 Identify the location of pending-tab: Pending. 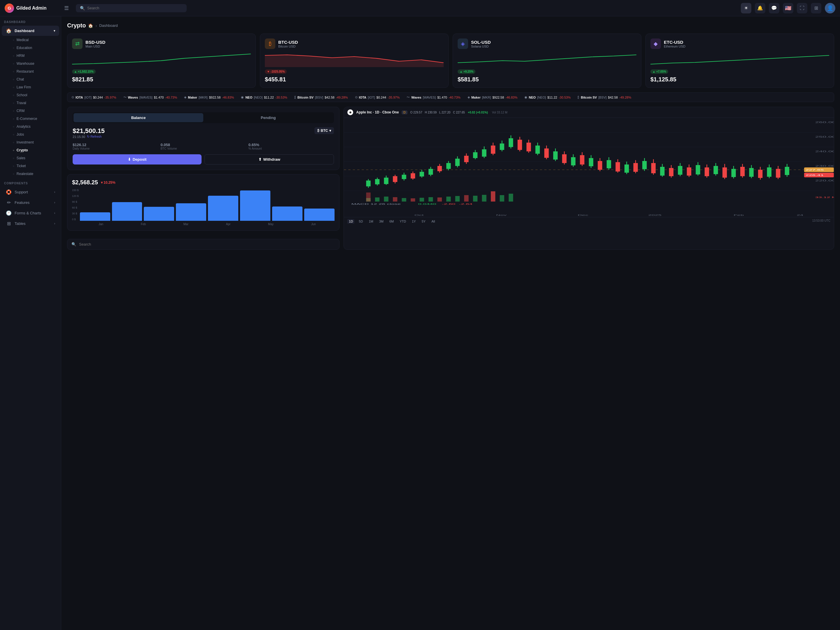
(268, 118).